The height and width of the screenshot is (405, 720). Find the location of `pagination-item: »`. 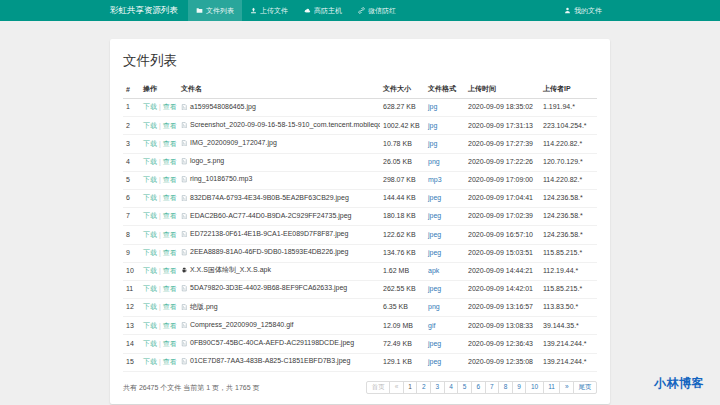

pagination-item: » is located at coordinates (566, 388).